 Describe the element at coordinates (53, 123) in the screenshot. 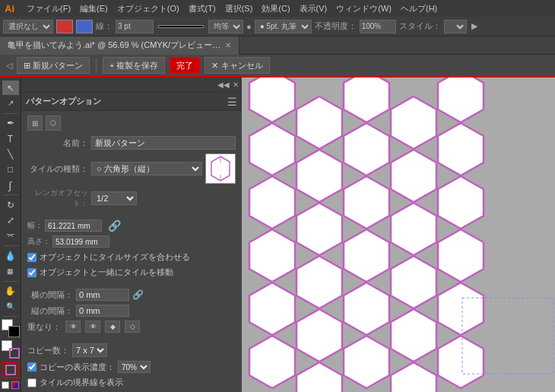

I see `panel-hex-icon: ⬡` at that location.